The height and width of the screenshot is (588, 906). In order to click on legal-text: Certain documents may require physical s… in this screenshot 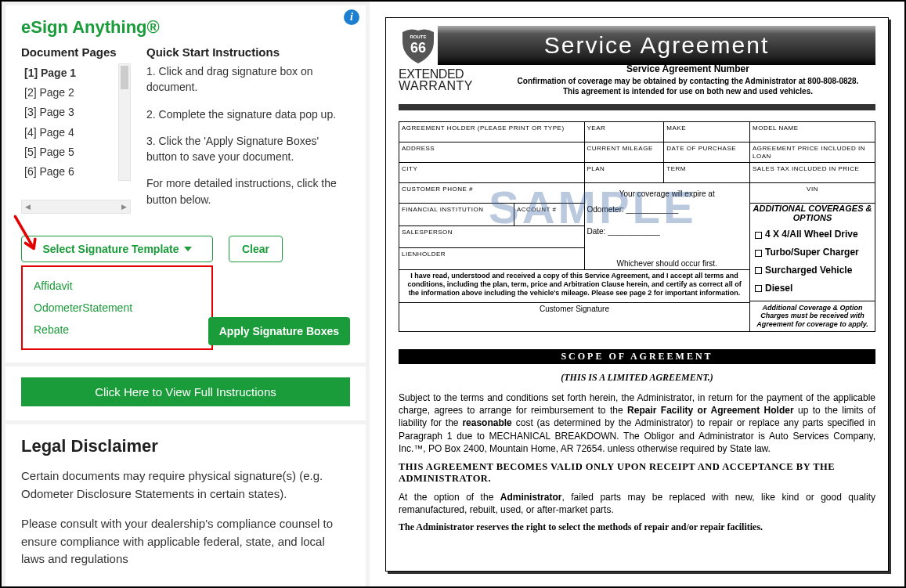, I will do `click(186, 485)`.